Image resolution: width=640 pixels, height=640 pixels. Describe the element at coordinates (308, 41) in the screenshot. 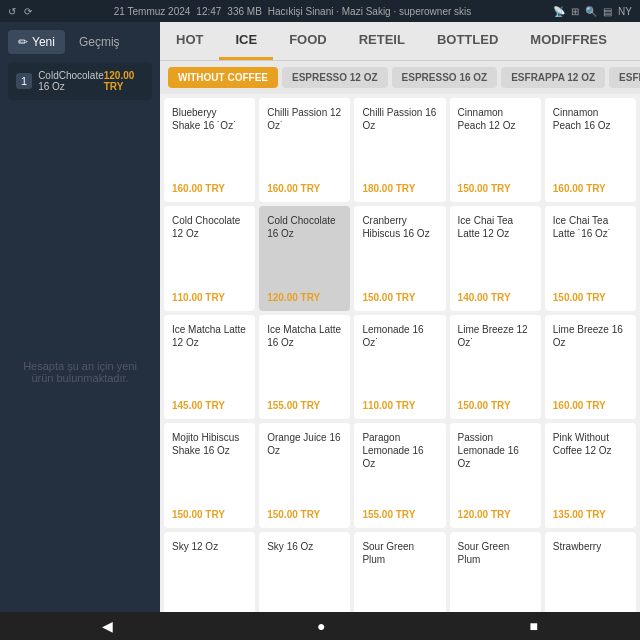

I see `category-tab-food: FOOD` at that location.